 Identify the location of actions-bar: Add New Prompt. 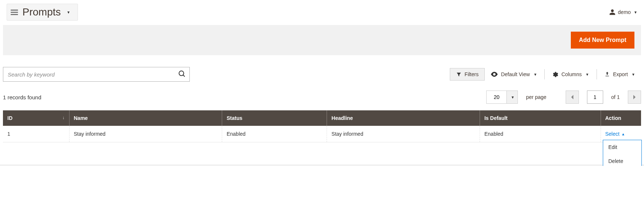
(322, 40).